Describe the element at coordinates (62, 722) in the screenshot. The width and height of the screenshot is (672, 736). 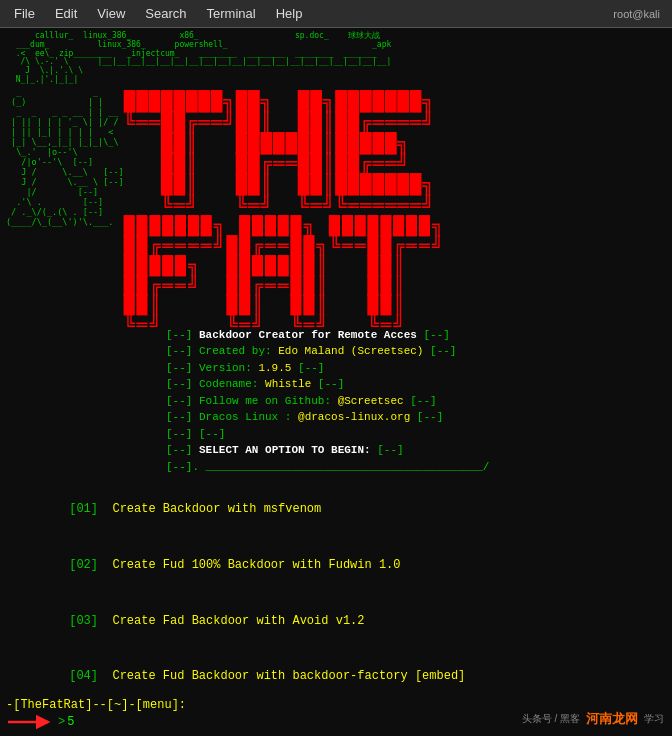
I see `prompt-arrow-char: >` at that location.